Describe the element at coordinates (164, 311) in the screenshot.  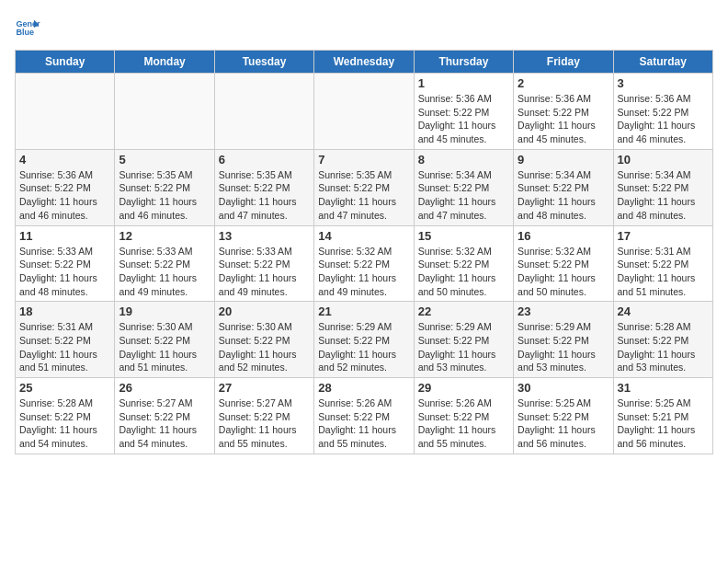
I see `day-number: 19` at that location.